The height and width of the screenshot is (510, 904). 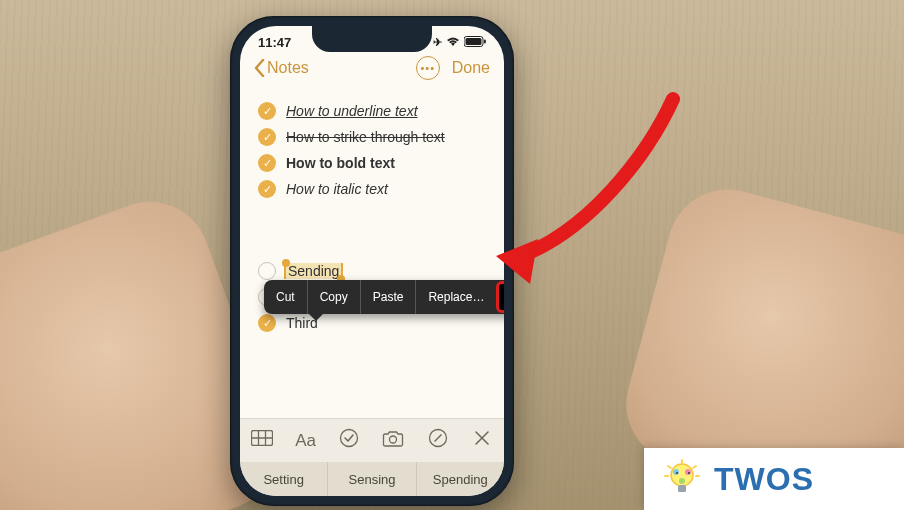 What do you see at coordinates (438, 440) in the screenshot?
I see `markup-icon` at bounding box center [438, 440].